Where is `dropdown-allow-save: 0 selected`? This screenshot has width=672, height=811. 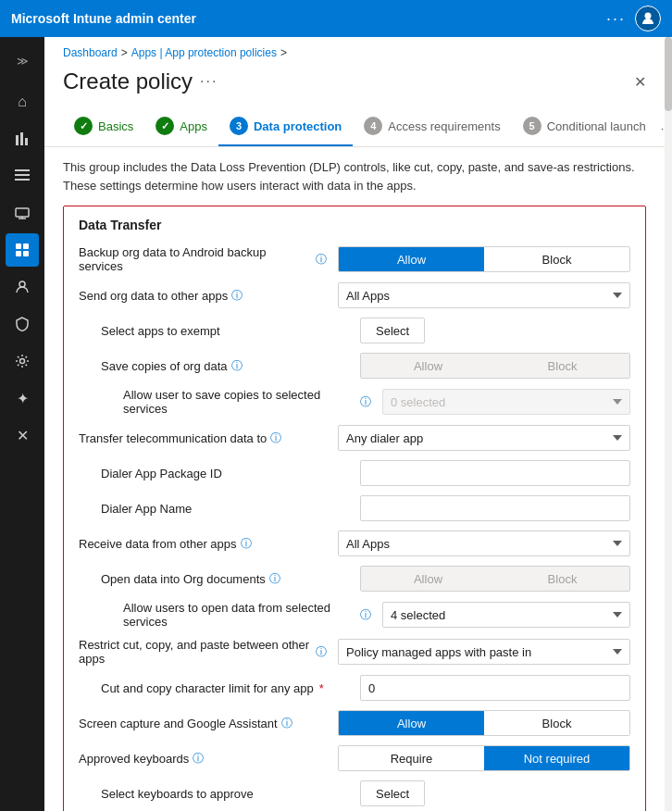 dropdown-allow-save: 0 selected is located at coordinates (506, 402).